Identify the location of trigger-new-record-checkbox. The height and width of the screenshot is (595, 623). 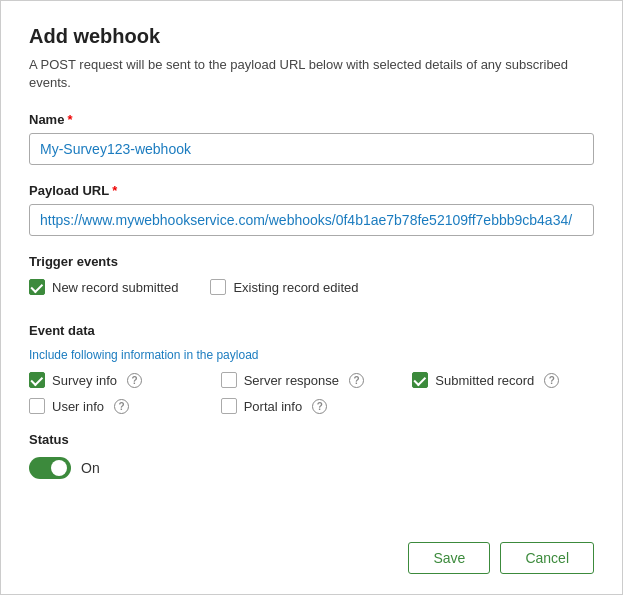
(37, 287).